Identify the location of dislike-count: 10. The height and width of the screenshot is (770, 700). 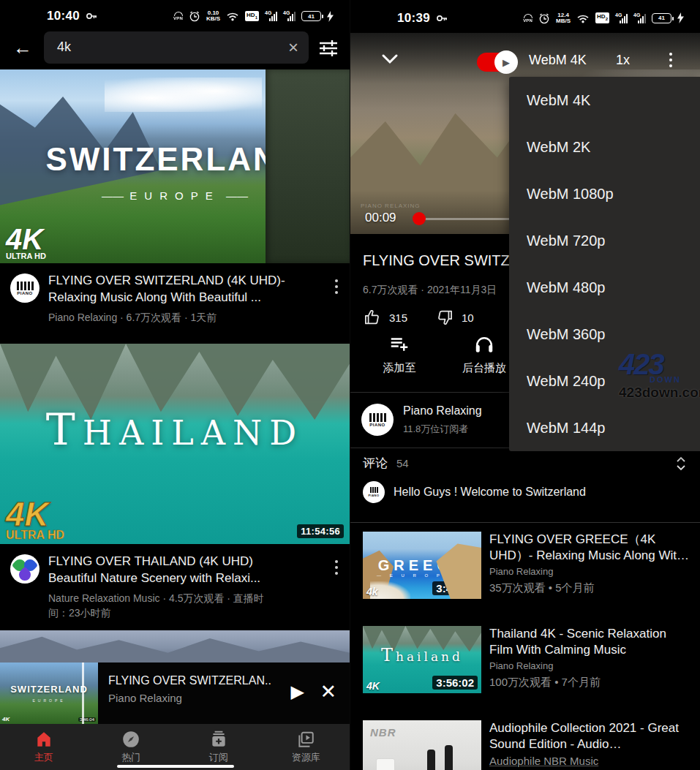
(468, 317).